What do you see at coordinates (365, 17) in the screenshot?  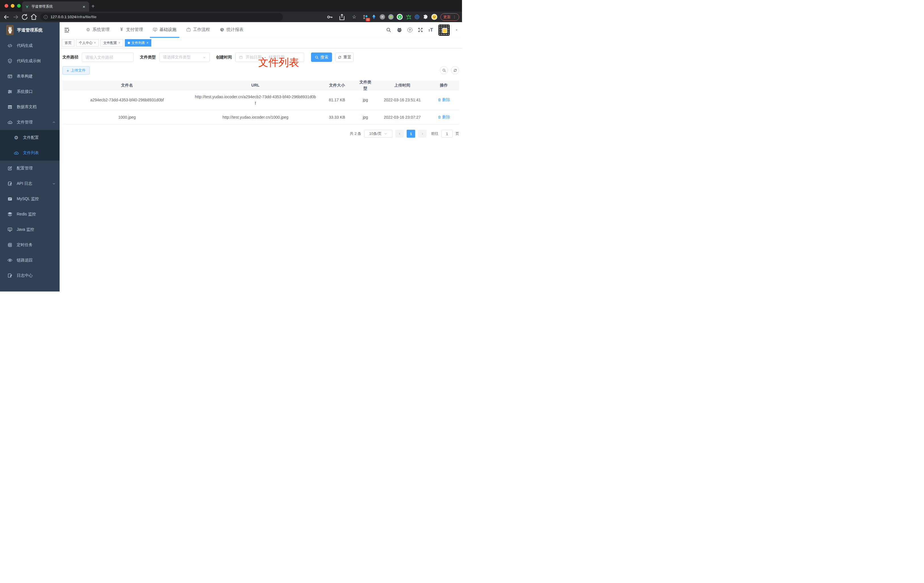 I see `ext-tab-manager-icon: 11` at bounding box center [365, 17].